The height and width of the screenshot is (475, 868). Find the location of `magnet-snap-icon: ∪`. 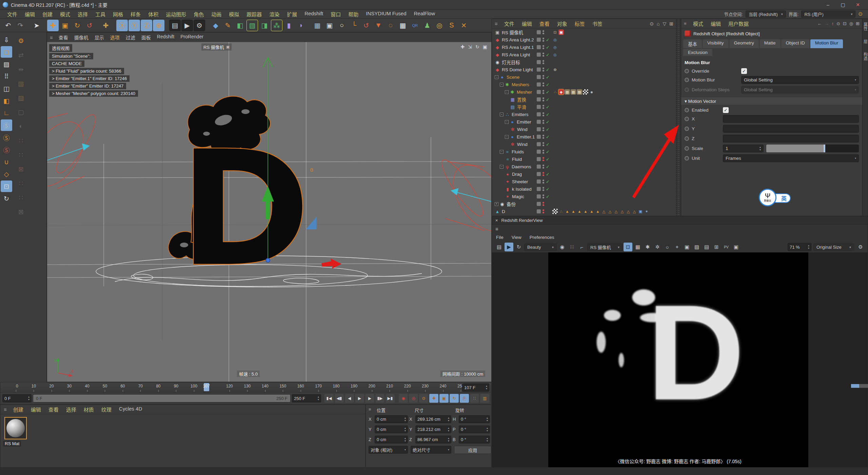

magnet-snap-icon: ∪ is located at coordinates (6, 162).